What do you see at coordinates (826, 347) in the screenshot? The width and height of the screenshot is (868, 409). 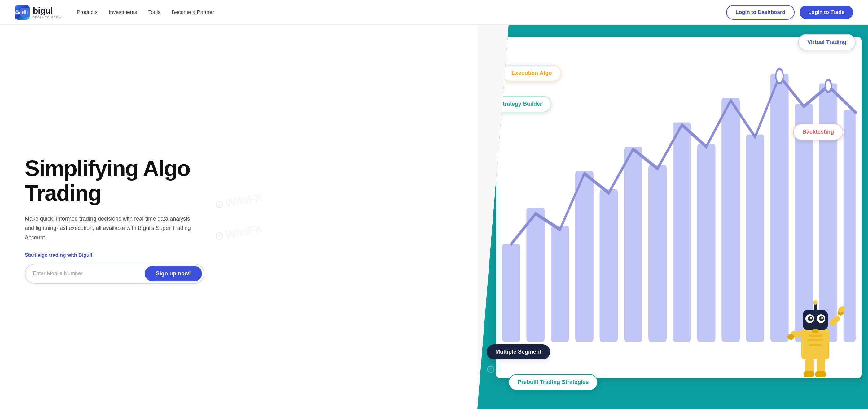 I see `robot` at bounding box center [826, 347].